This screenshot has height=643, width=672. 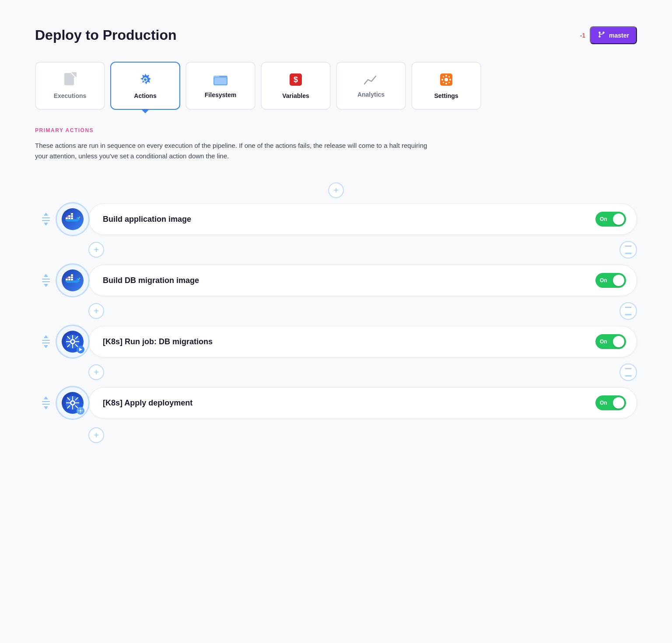 What do you see at coordinates (336, 342) in the screenshot?
I see `action-row-3: [K8s] Run job: DB migrations` at bounding box center [336, 342].